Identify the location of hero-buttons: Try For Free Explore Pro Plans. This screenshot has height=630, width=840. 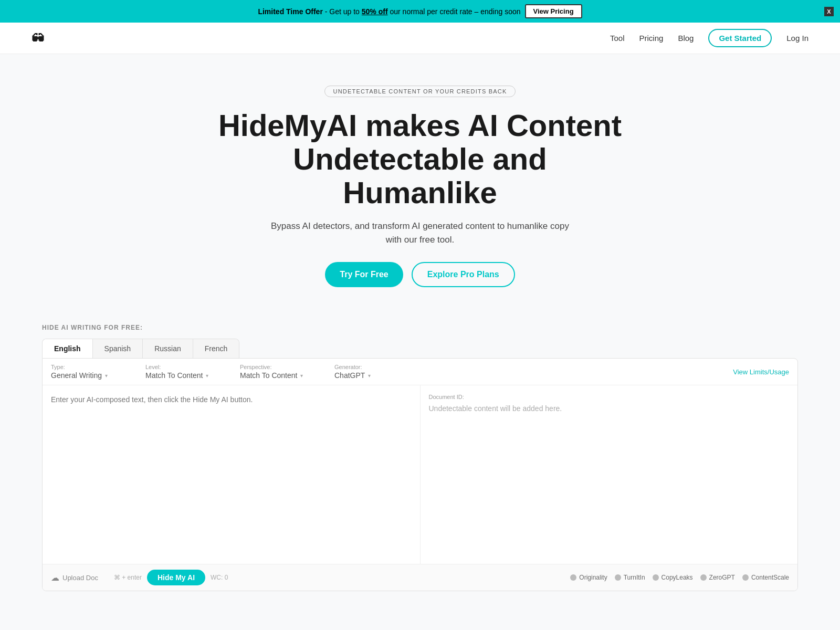
(420, 275).